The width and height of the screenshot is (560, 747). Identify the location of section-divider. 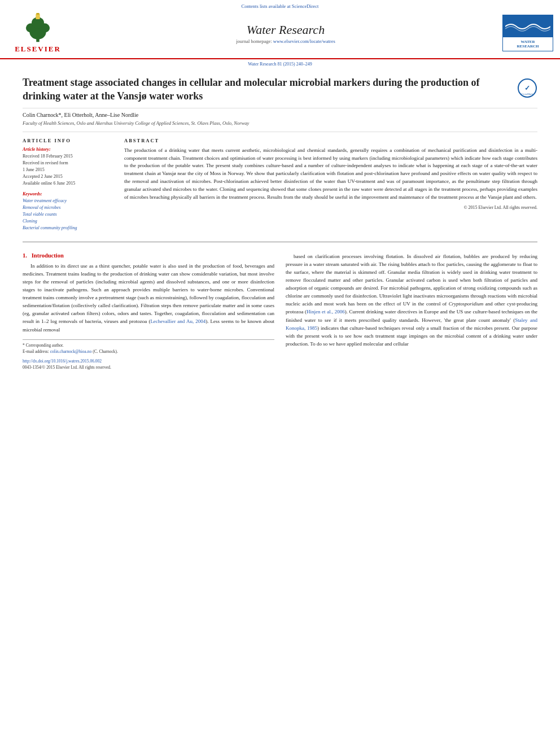
(280, 242).